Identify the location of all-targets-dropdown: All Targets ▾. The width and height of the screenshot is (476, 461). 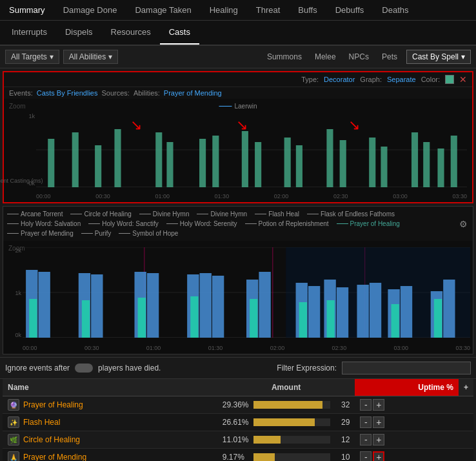
(32, 57).